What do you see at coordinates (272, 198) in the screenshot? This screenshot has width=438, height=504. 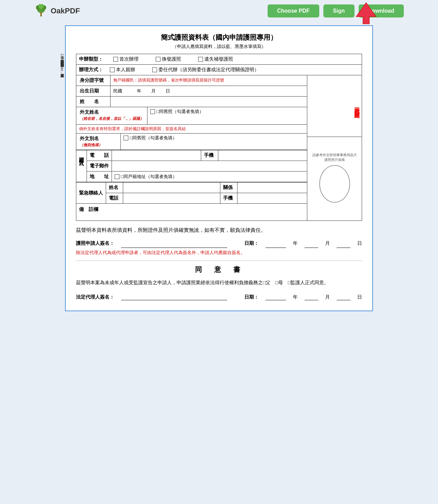 I see `emergency-mobile-value` at bounding box center [272, 198].